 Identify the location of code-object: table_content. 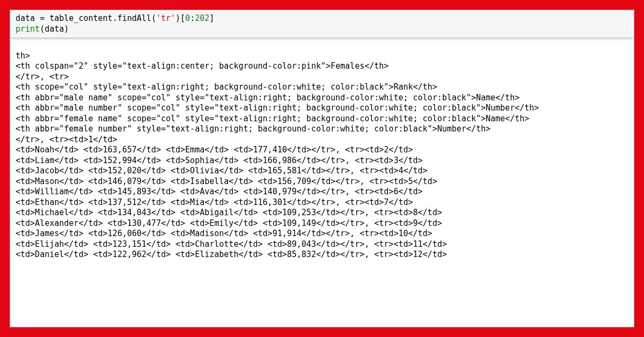
(80, 18).